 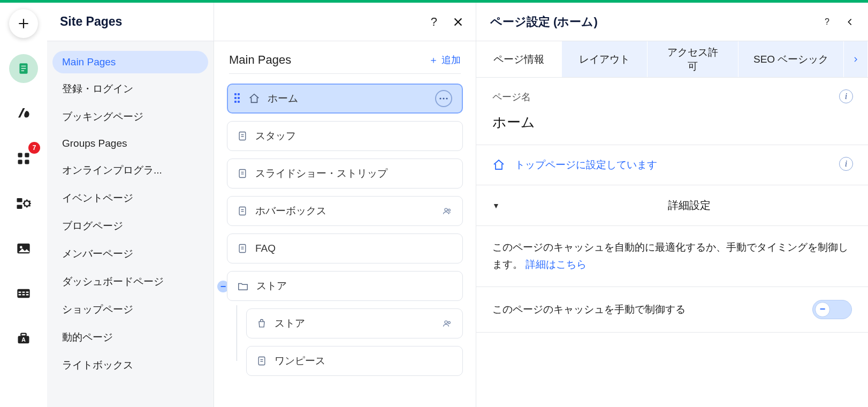 What do you see at coordinates (24, 159) in the screenshot?
I see `apps-icon` at bounding box center [24, 159].